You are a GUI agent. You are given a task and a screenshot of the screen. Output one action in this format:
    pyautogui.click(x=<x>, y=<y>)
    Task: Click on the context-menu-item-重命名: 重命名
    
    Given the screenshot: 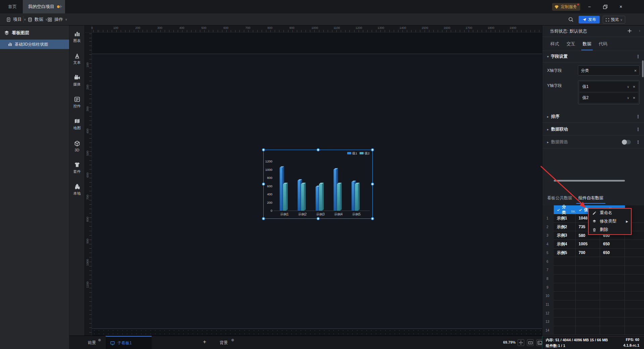 What is the action you would take?
    pyautogui.click(x=610, y=213)
    